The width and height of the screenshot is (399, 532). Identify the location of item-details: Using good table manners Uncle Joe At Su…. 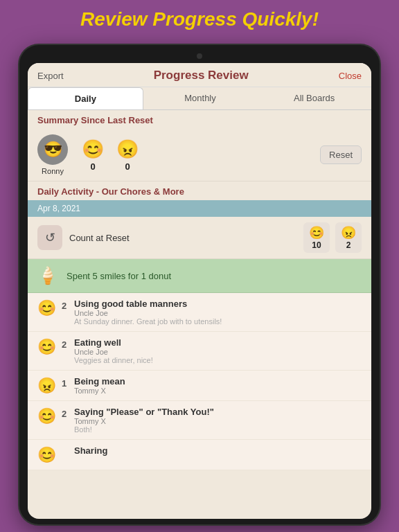
(218, 312).